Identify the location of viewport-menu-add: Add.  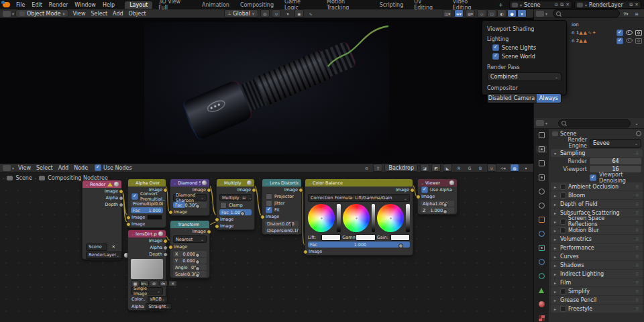
(118, 13).